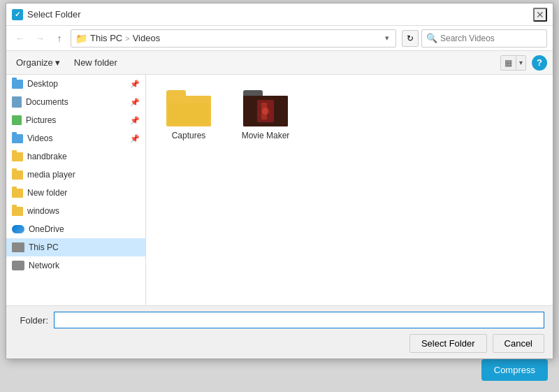  I want to click on file-name: Movie Maker, so click(266, 136).